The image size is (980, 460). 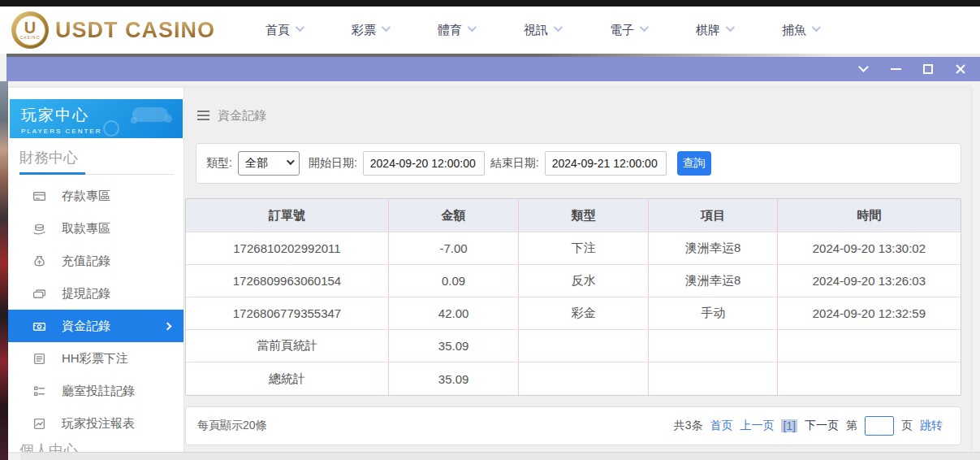 What do you see at coordinates (96, 293) in the screenshot?
I see `sidebar-item-withdrawal-records: 提現記錄` at bounding box center [96, 293].